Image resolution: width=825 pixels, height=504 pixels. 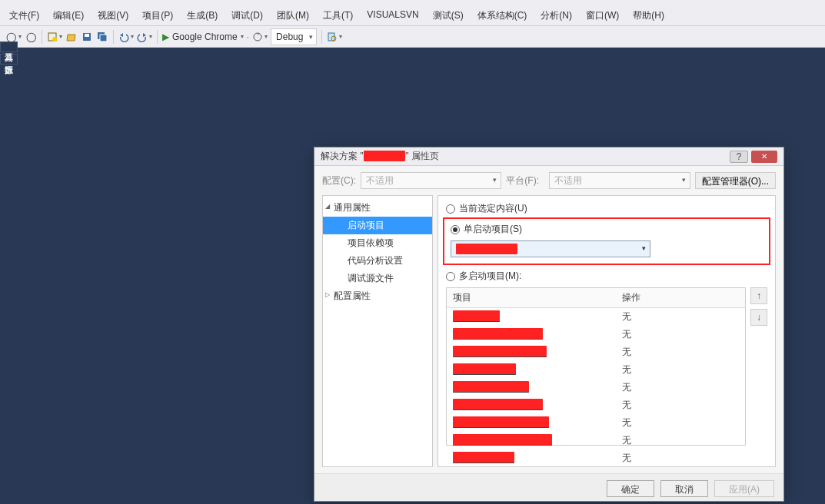 What do you see at coordinates (378, 278) in the screenshot?
I see `tree-debug-source: 调试源文件` at bounding box center [378, 278].